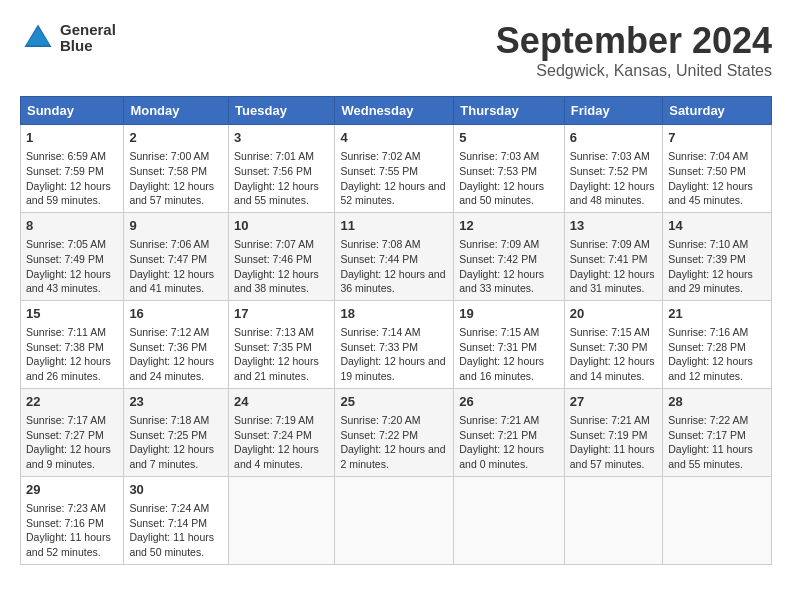 The height and width of the screenshot is (612, 792). Describe the element at coordinates (72, 314) in the screenshot. I see `day-number: 15` at that location.